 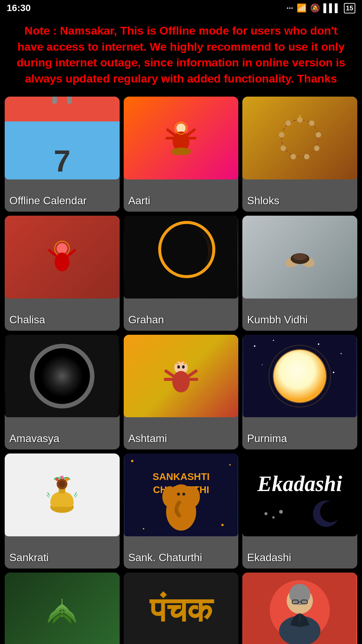 What do you see at coordinates (62, 273) in the screenshot?
I see `grid-item-chalisa: Chalisa` at bounding box center [62, 273].